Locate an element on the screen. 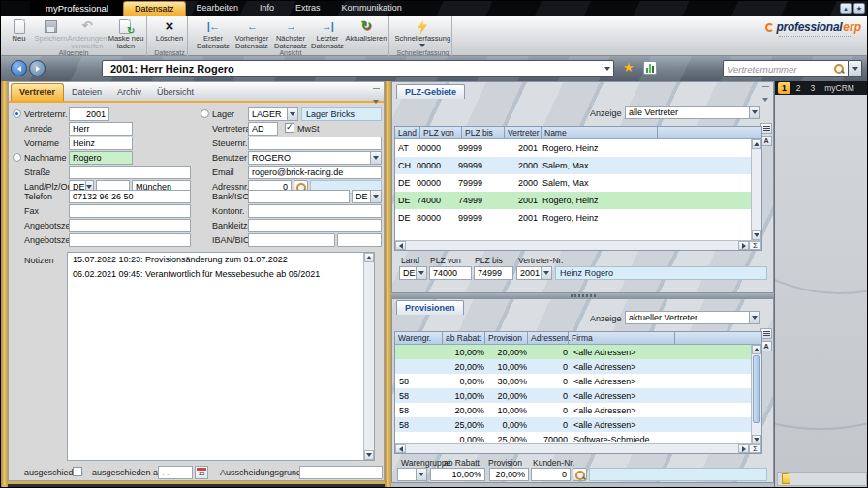  ribbon-tab-extras: Extras is located at coordinates (308, 9).